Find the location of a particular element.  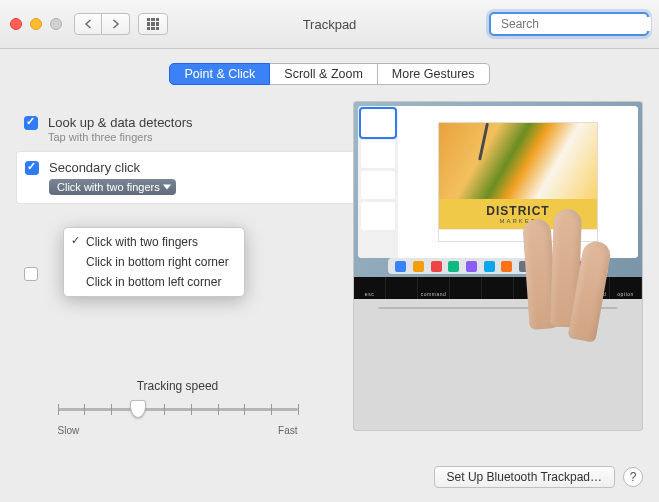

search-input is located at coordinates (576, 24).